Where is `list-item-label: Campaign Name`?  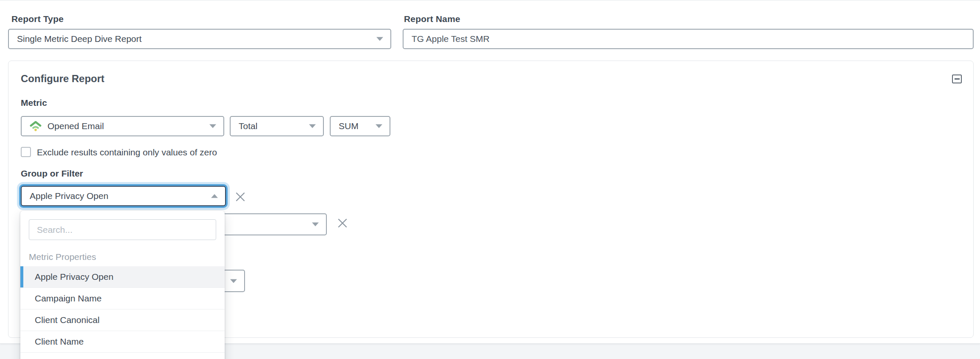
list-item-label: Campaign Name is located at coordinates (68, 298).